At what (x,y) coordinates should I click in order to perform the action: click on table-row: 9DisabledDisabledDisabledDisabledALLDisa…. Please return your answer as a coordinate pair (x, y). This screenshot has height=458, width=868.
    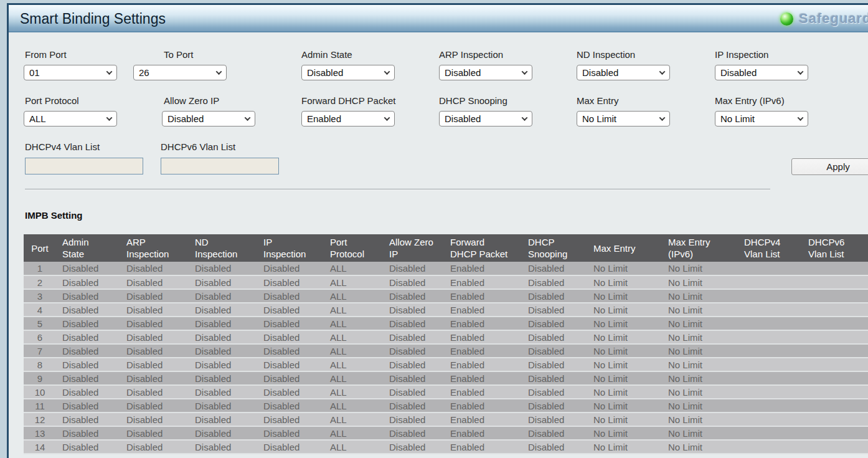
    Looking at the image, I should click on (446, 378).